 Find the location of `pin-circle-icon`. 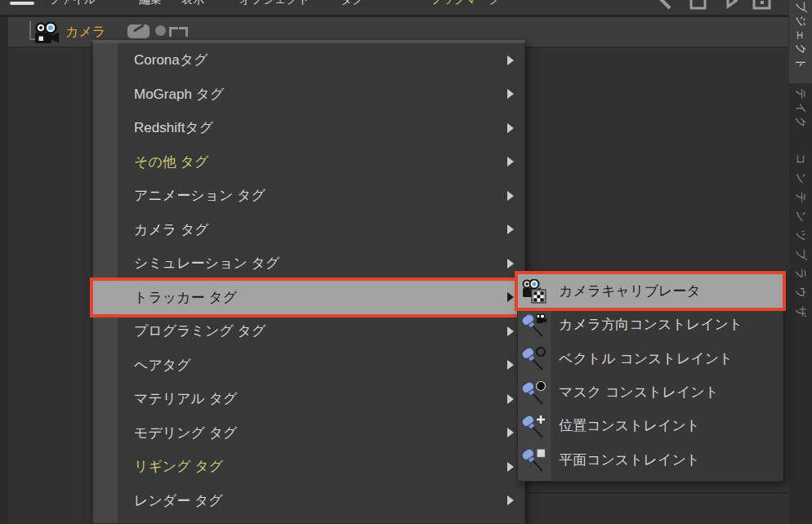

pin-circle-icon is located at coordinates (534, 358).